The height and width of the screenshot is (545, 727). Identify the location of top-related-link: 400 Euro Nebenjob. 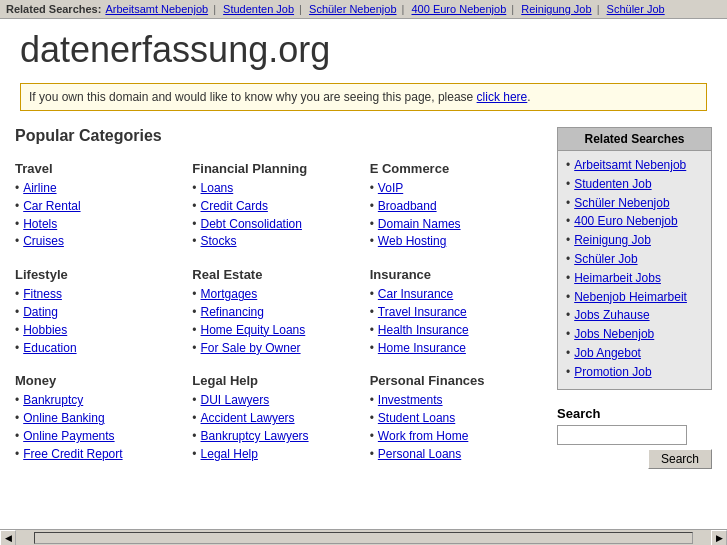
(458, 9).